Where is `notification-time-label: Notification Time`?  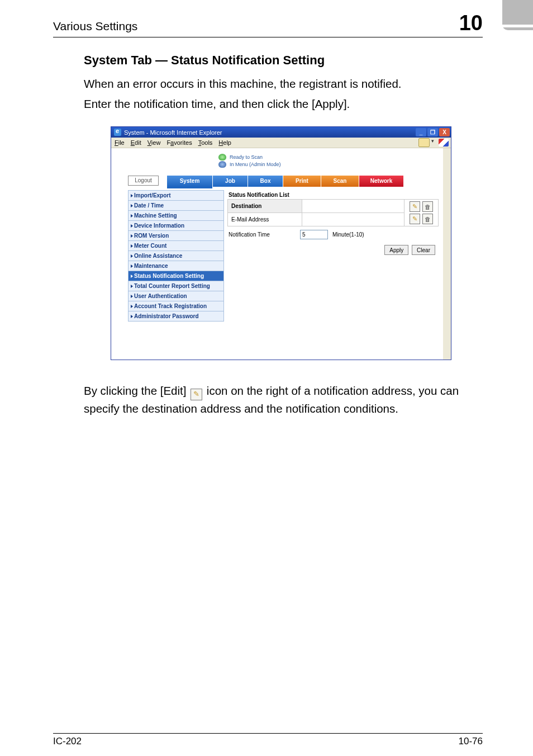 notification-time-label: Notification Time is located at coordinates (262, 235).